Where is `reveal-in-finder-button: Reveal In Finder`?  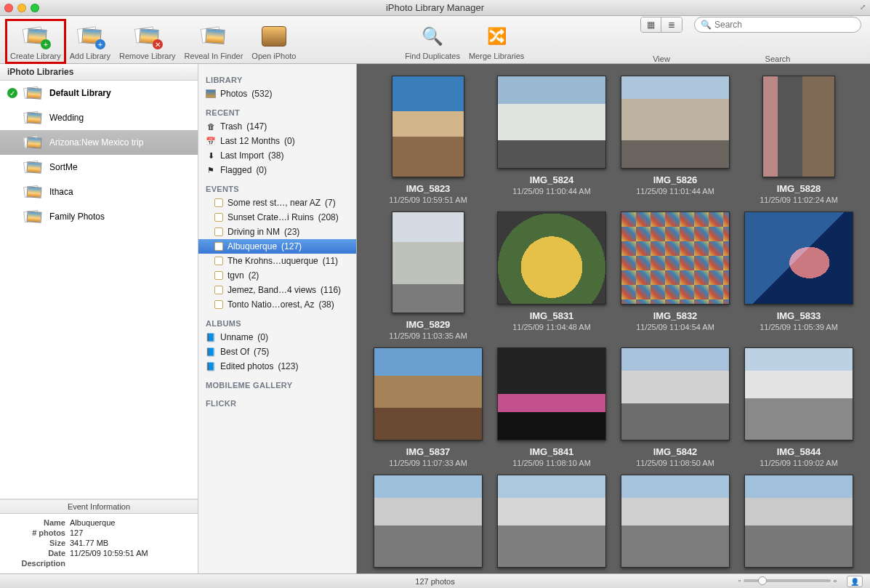 reveal-in-finder-button: Reveal In Finder is located at coordinates (214, 41).